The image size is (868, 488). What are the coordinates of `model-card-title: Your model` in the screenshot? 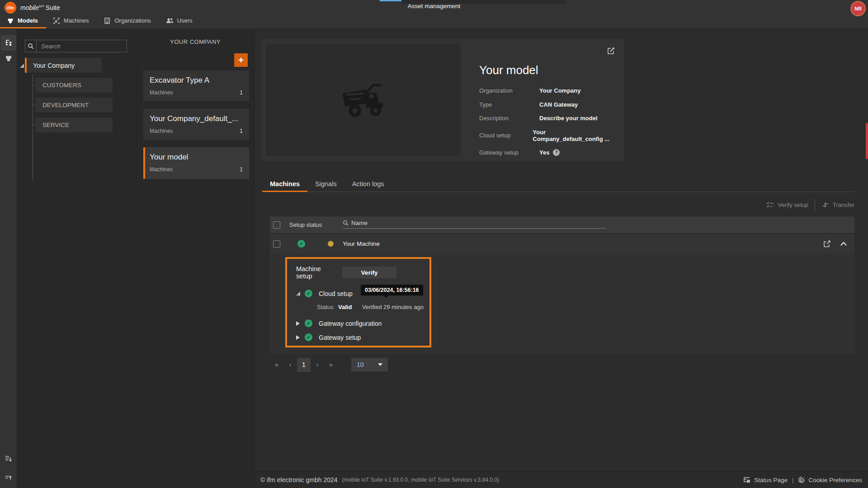 It's located at (196, 157).